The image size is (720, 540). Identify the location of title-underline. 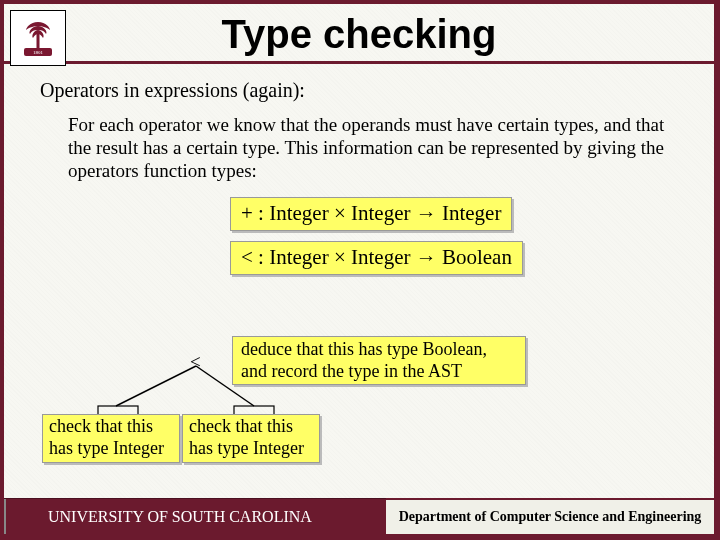
(359, 62).